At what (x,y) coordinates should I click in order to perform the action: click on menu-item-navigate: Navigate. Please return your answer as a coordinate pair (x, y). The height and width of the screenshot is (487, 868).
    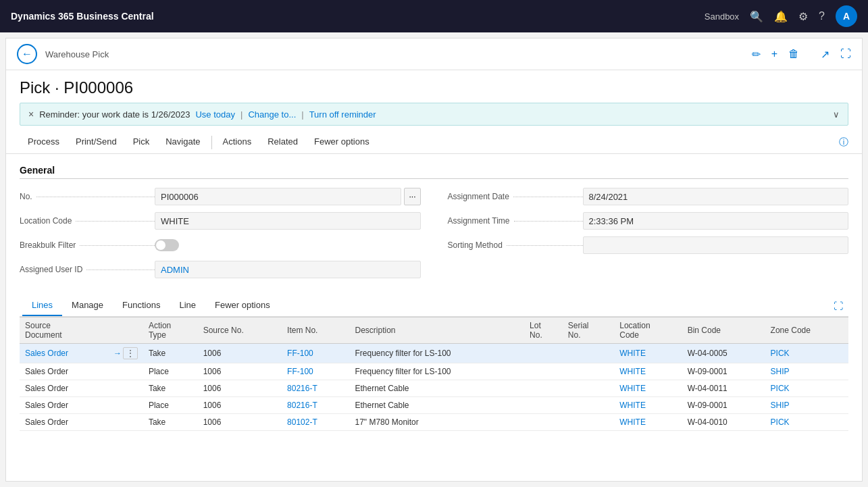
    Looking at the image, I should click on (182, 142).